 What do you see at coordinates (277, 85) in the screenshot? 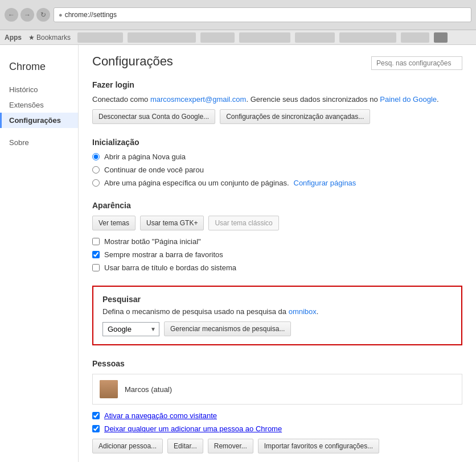
I see `login-title: Fazer login` at bounding box center [277, 85].